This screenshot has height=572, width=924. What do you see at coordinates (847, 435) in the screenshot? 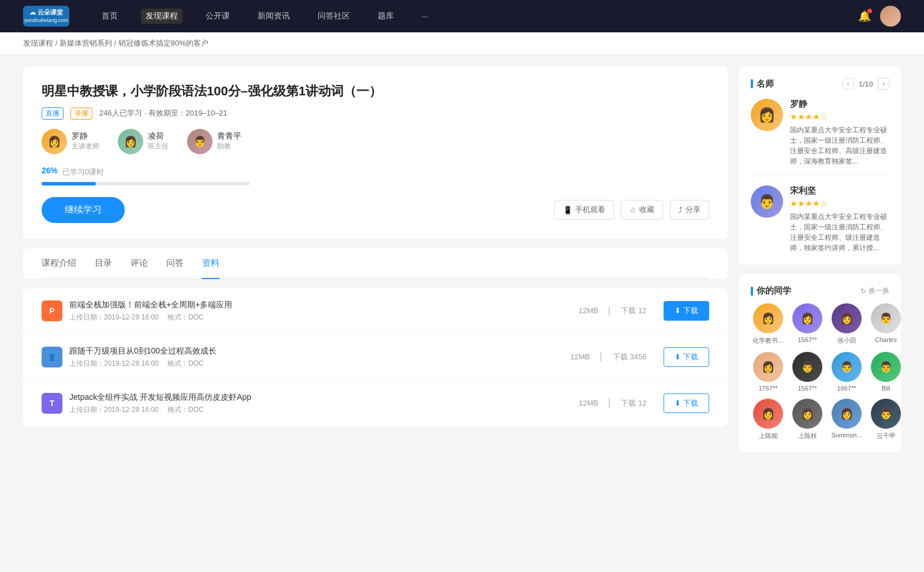
I see `classmate-name-10: Summon...` at bounding box center [847, 435].